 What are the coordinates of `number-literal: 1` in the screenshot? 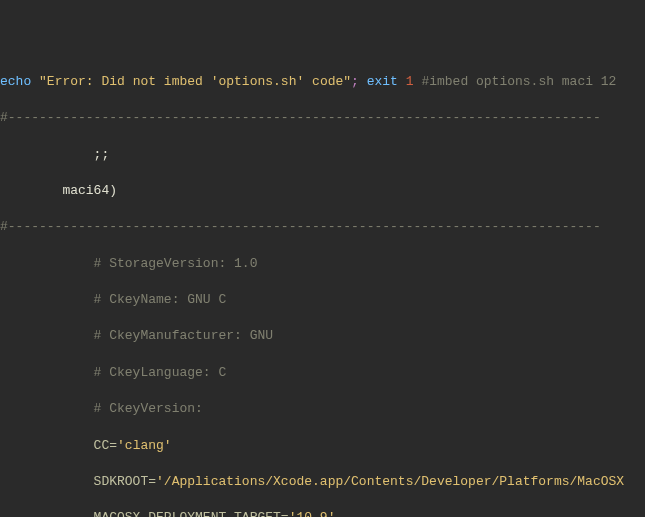 It's located at (410, 82).